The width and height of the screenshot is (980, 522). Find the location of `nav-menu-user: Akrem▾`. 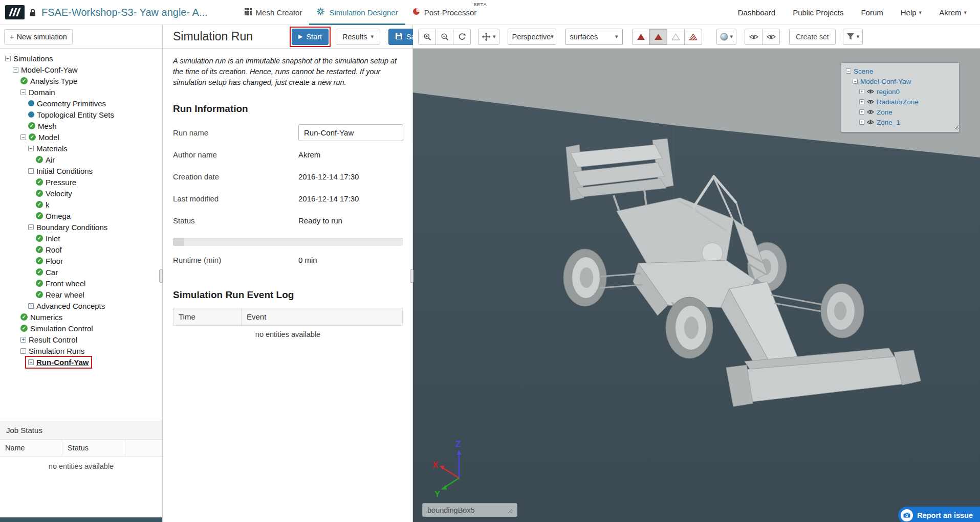

nav-menu-user: Akrem▾ is located at coordinates (953, 12).